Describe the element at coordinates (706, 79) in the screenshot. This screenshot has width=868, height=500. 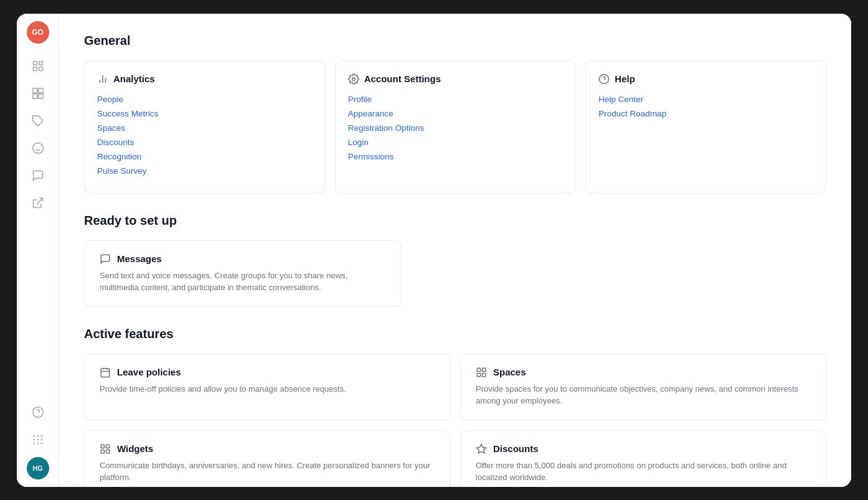
I see `help-card-header: Help` at that location.